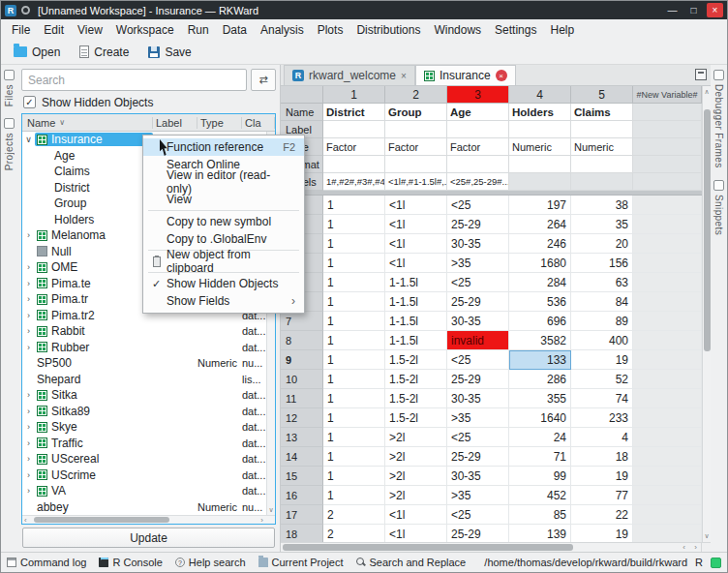 This screenshot has height=573, width=728. Describe the element at coordinates (602, 112) in the screenshot. I see `variable-name-cell: Claims` at that location.